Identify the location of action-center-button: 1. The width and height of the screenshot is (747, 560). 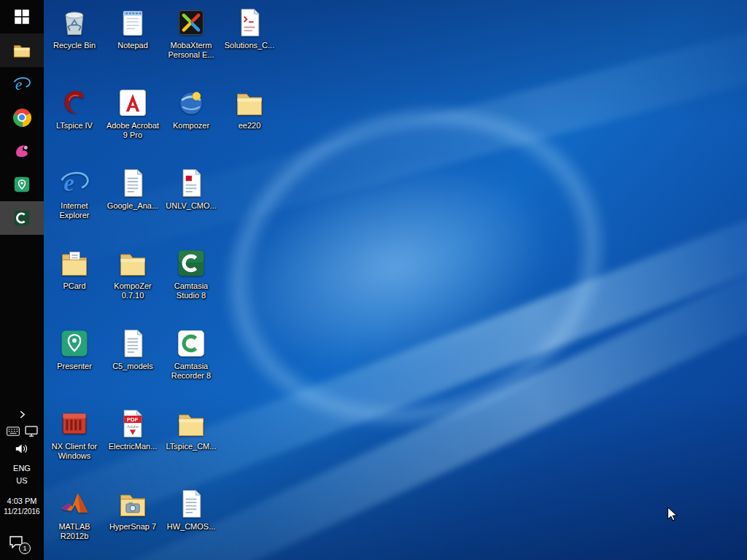
(22, 543).